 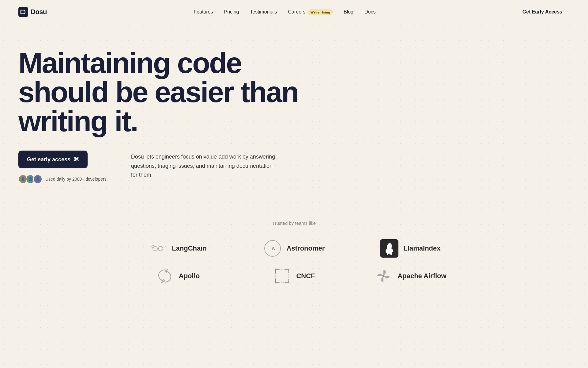 I want to click on navbar: Dosu Features Pricing Testimonials Caree…, so click(x=294, y=12).